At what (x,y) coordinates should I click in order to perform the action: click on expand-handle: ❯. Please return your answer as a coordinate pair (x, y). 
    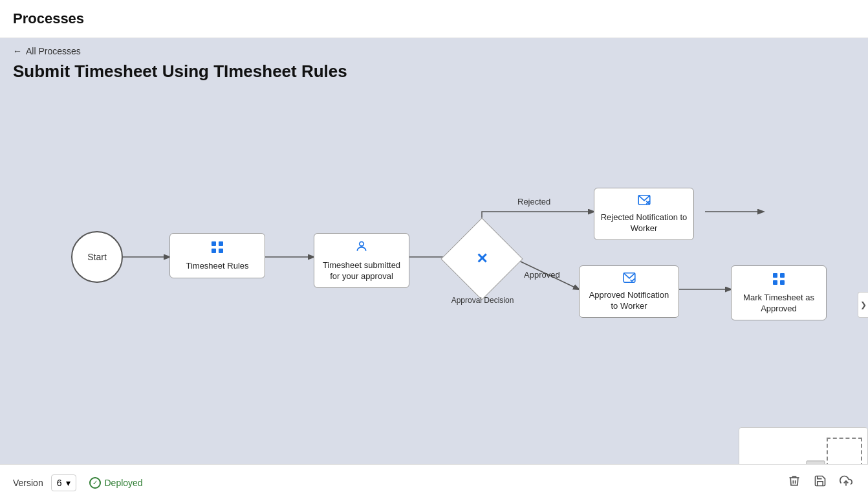
    Looking at the image, I should click on (863, 305).